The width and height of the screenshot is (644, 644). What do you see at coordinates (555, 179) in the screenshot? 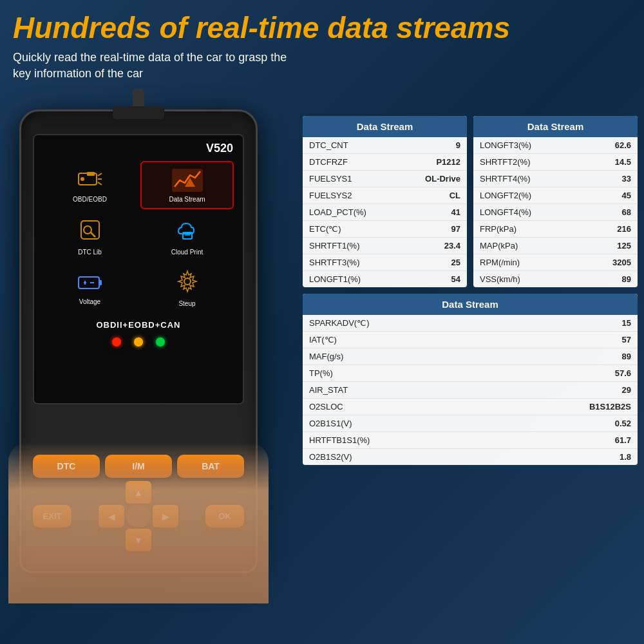
I see `table-row: SHRTFT4(%)33` at bounding box center [555, 179].